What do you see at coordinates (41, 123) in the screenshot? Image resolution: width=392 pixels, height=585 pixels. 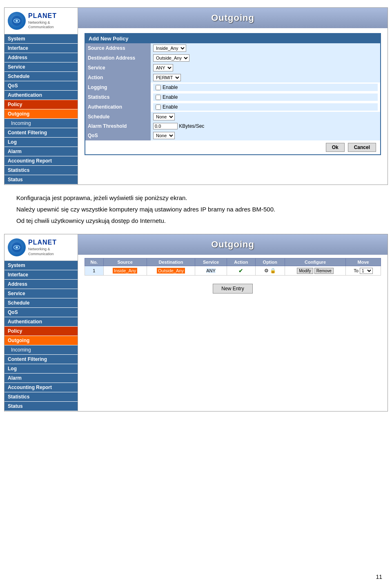 I see `sidebar-item-incoming: Incoming` at bounding box center [41, 123].